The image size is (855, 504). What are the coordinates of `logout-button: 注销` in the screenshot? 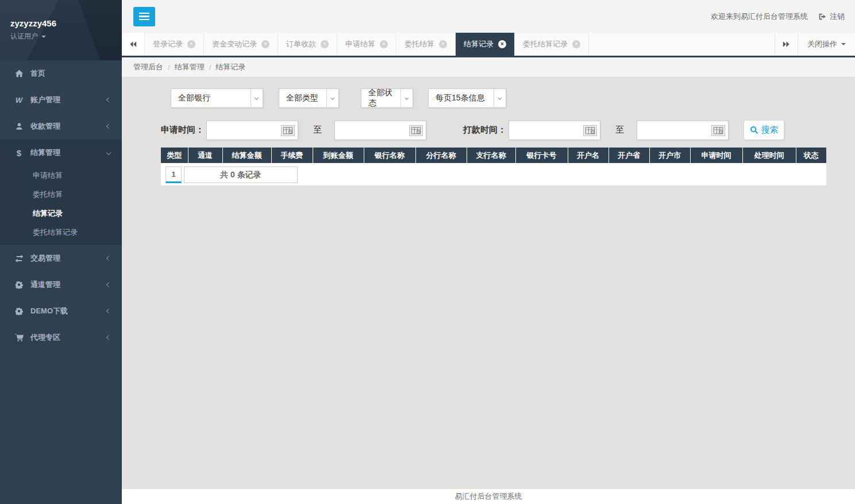 It's located at (831, 17).